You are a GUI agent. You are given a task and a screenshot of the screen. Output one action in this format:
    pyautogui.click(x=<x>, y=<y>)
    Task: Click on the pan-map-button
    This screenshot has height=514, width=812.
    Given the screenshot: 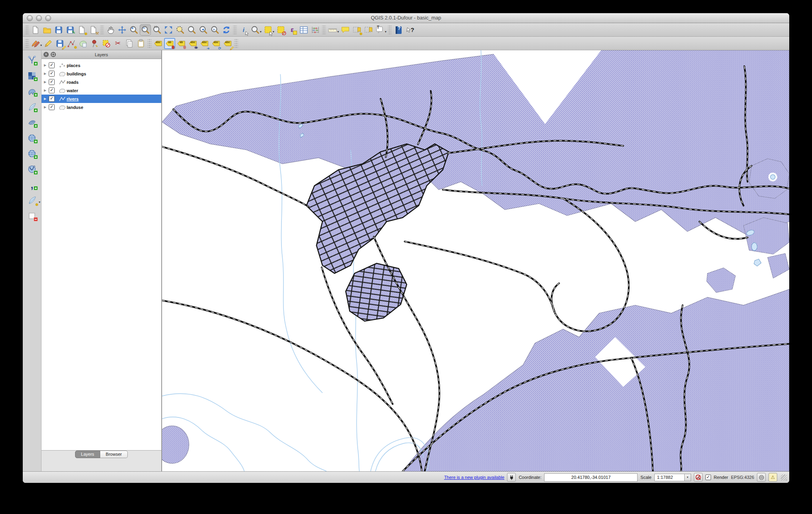 What is the action you would take?
    pyautogui.click(x=111, y=30)
    